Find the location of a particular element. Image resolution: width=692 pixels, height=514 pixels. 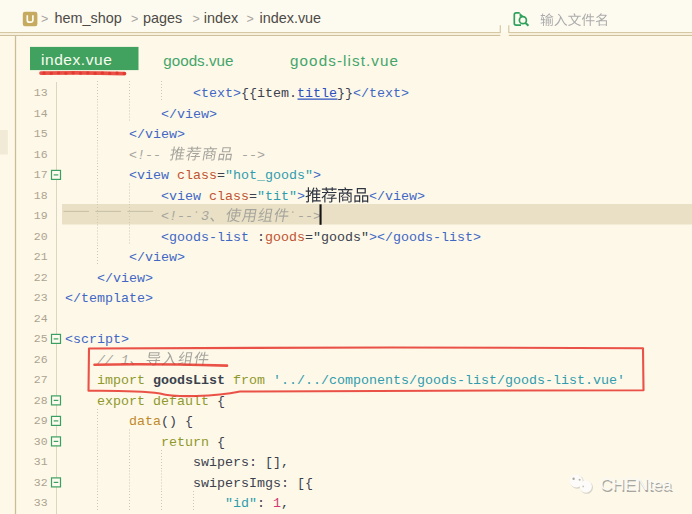

svg-text: 31 is located at coordinates (41, 462).